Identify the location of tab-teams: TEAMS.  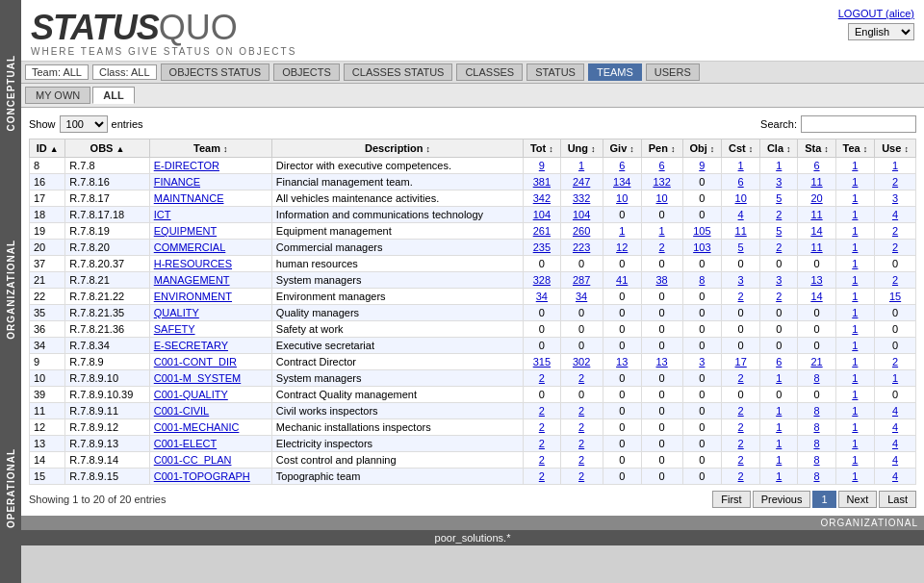
(615, 72).